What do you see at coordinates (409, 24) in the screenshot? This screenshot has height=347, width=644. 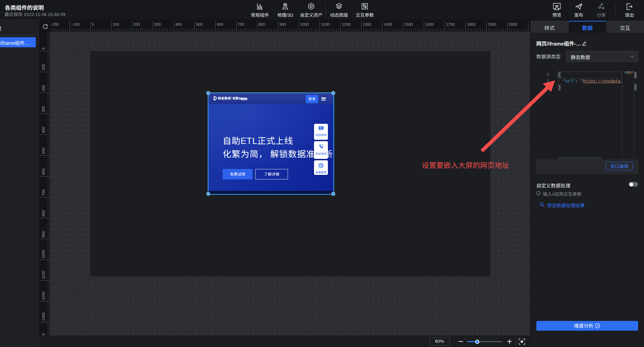 I see `svg-text: 1500` at bounding box center [409, 24].